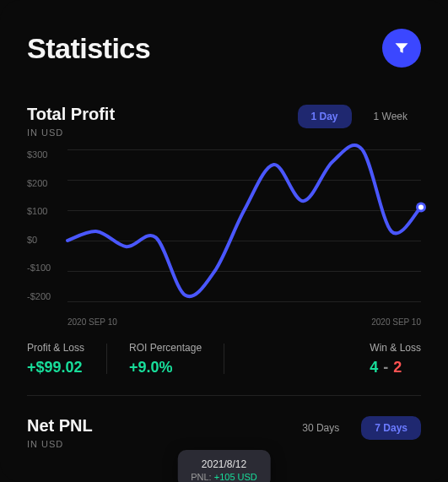 The width and height of the screenshot is (448, 482). Describe the element at coordinates (71, 115) in the screenshot. I see `total-profit-title: Total Profit` at that location.